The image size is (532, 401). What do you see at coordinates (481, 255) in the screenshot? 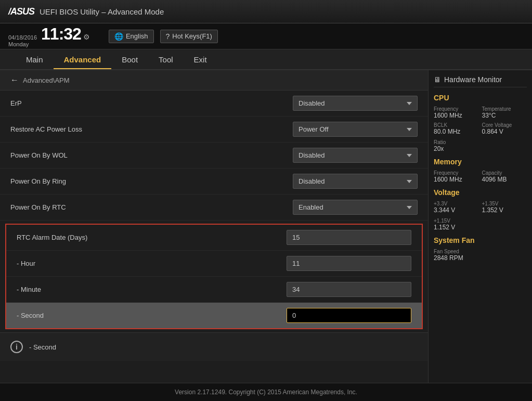
I see `fan-speed: Fan Speed 2848 RPM` at bounding box center [481, 255].